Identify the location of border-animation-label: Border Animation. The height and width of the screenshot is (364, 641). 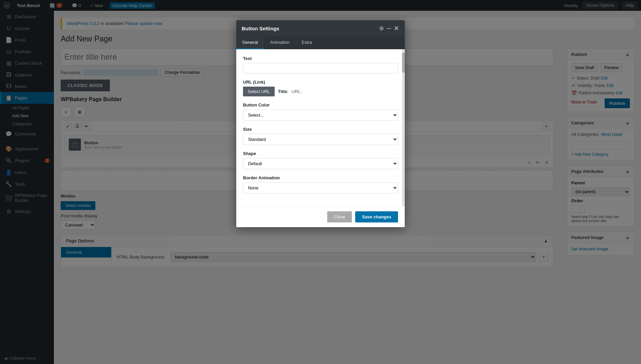
(320, 178).